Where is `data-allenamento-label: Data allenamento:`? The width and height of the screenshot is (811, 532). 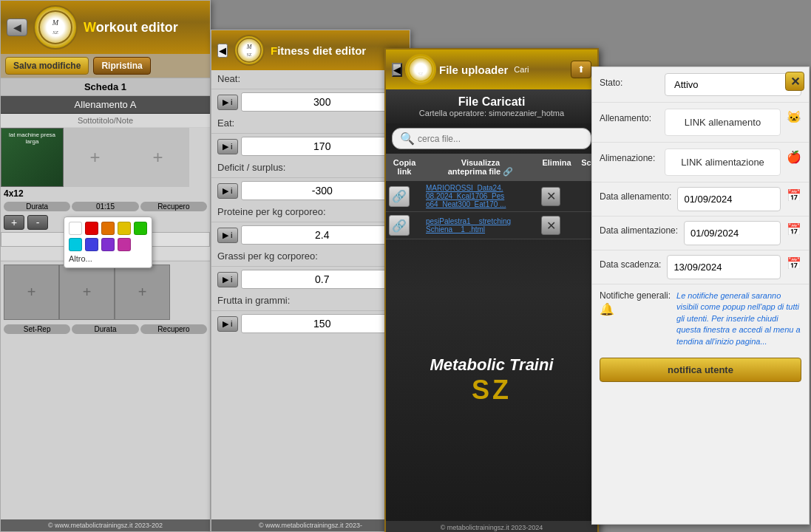
data-allenamento-label: Data allenamento: is located at coordinates (636, 194).